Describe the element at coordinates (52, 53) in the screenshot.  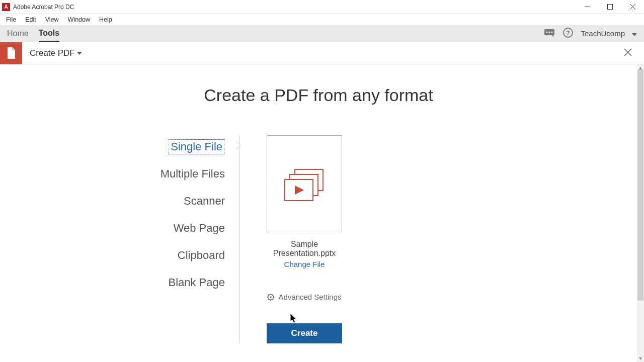
I see `tool-label: Create PDF` at that location.